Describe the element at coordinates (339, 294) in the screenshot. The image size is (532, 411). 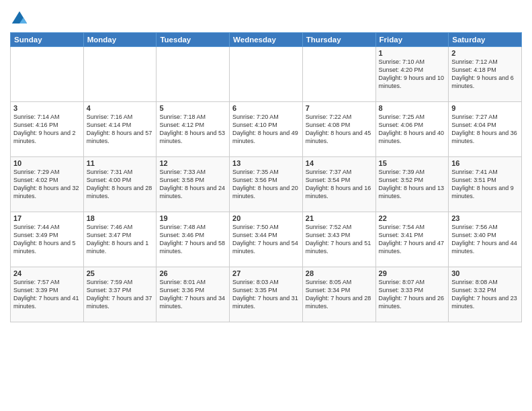
I see `day-info: Sunrise: 8:05 AM Sunset: 3:34 PM Dayligh…` at that location.